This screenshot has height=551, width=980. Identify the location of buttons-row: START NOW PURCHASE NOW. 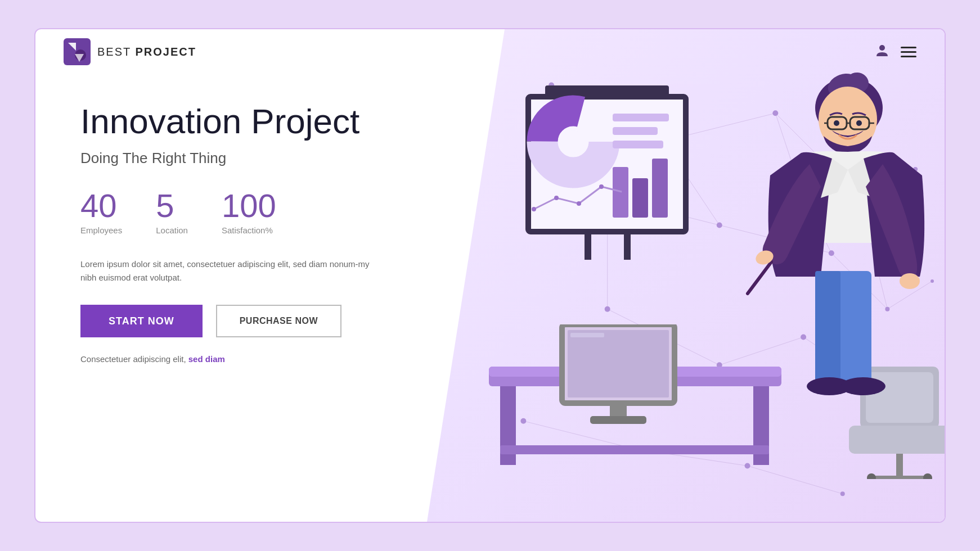
(244, 321).